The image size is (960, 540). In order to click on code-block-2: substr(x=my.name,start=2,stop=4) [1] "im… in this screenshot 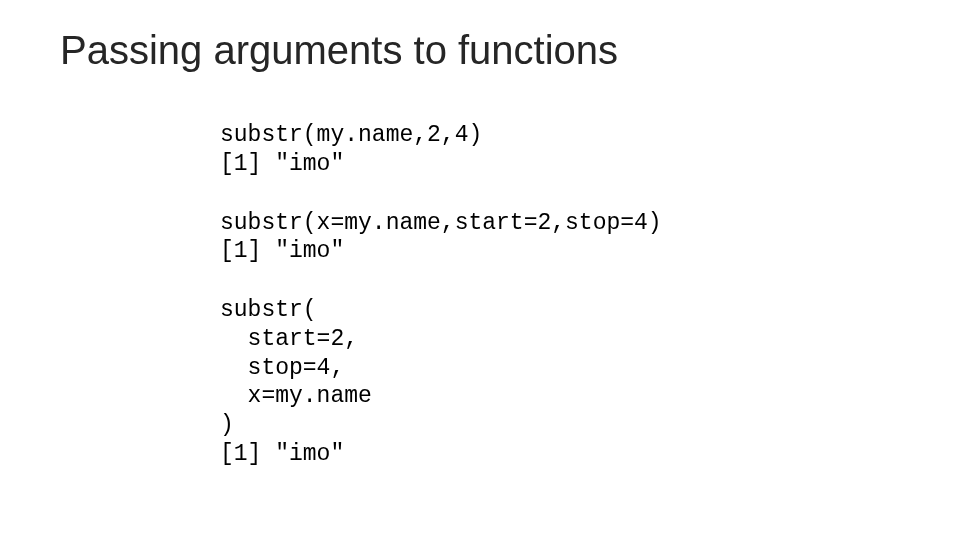, I will do `click(560, 238)`.